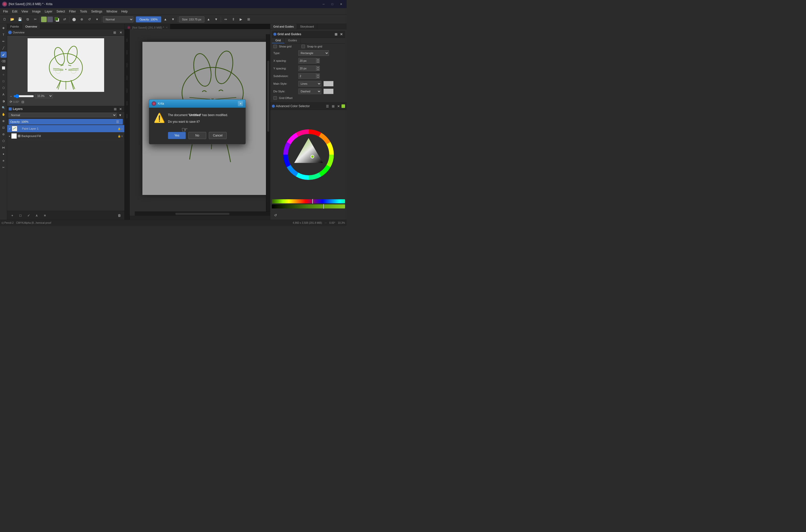 This screenshot has width=806, height=532. What do you see at coordinates (216, 20) in the screenshot?
I see `size-down-btn: ▼` at bounding box center [216, 20].